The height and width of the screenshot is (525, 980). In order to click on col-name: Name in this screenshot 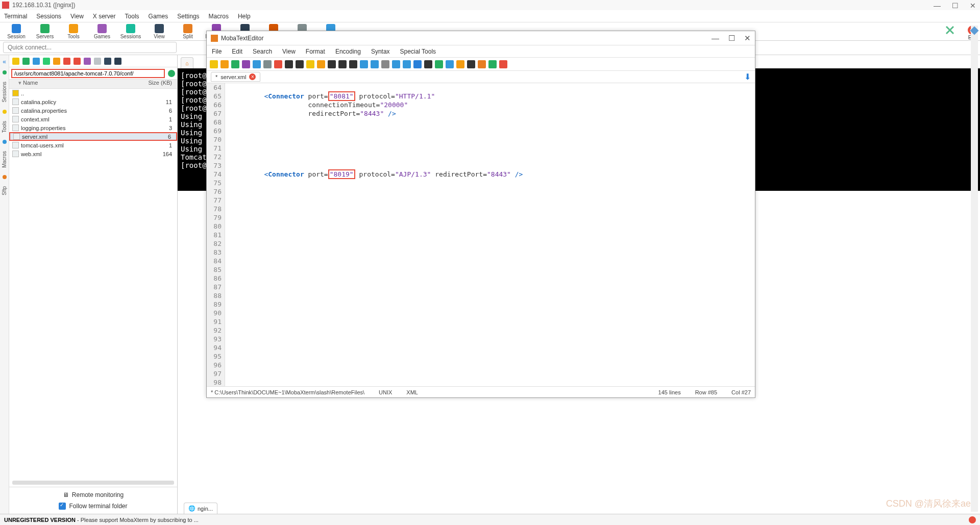, I will do `click(31, 83)`.